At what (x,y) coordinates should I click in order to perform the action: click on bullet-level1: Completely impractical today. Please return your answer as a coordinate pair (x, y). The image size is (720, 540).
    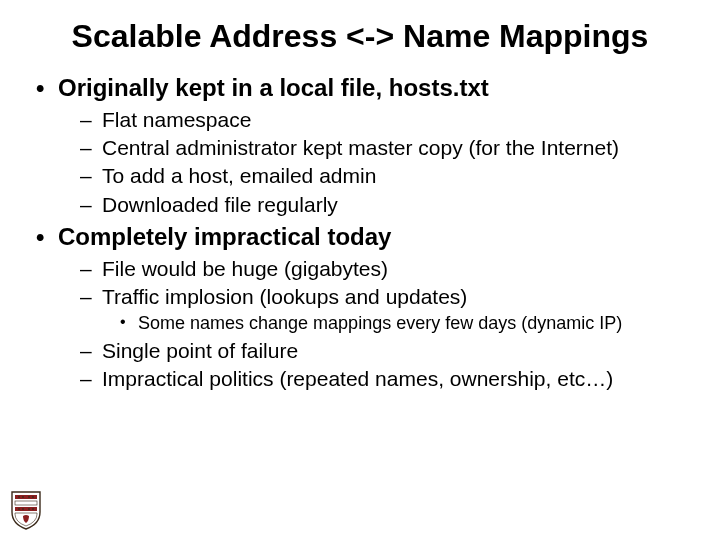
    Looking at the image, I should click on (360, 237).